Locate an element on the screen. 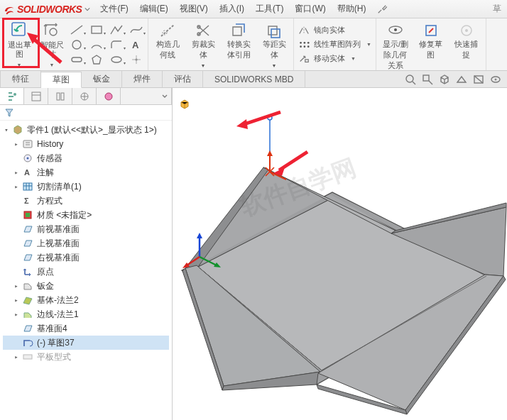 The image size is (507, 420). document-hint: 草 is located at coordinates (500, 9).